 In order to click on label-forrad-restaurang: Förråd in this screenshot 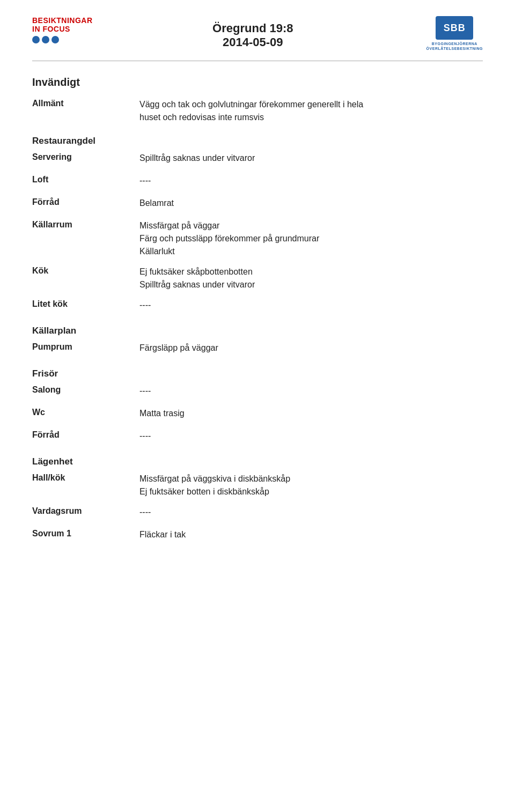, I will do `click(86, 202)`.